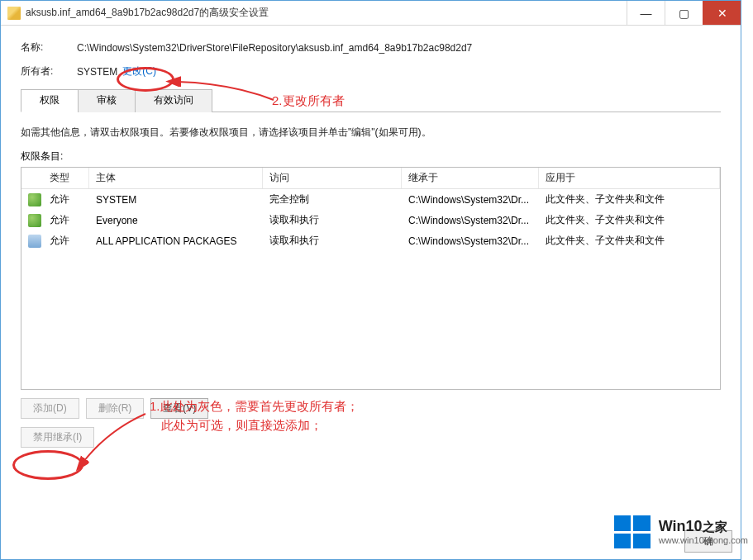  I want to click on instructions-text: 如需其他信息，请双击权限项目。若要修改权限项目，请选择该项目并单击"编辑"(如果…, so click(370, 132).